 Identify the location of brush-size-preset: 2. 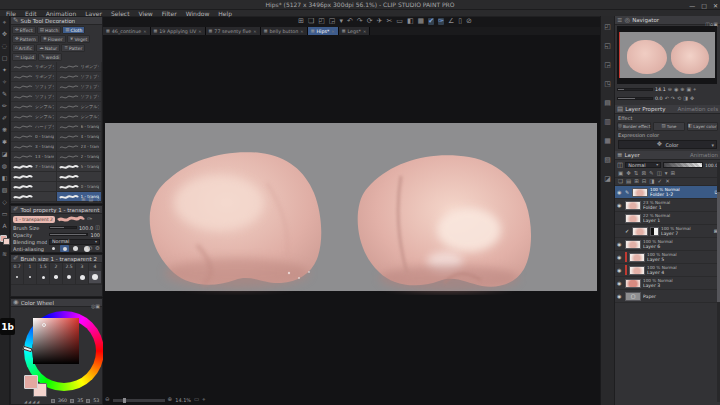
(56, 274).